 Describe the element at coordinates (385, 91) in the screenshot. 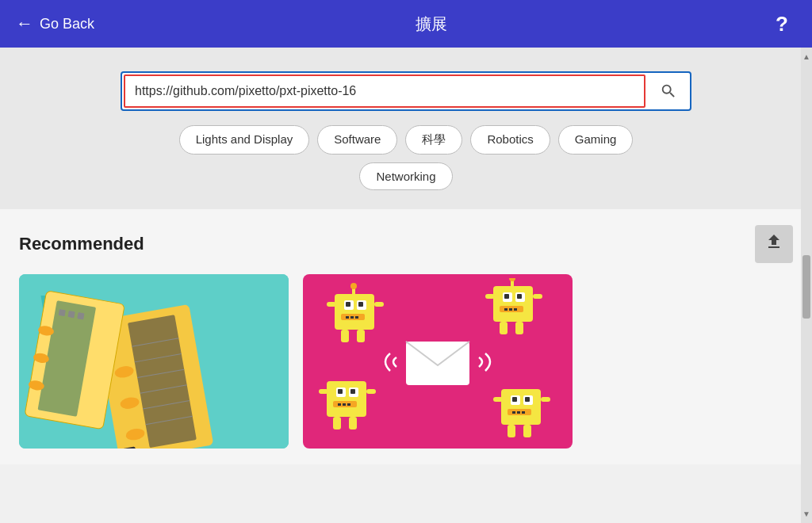

I see `search-input` at that location.